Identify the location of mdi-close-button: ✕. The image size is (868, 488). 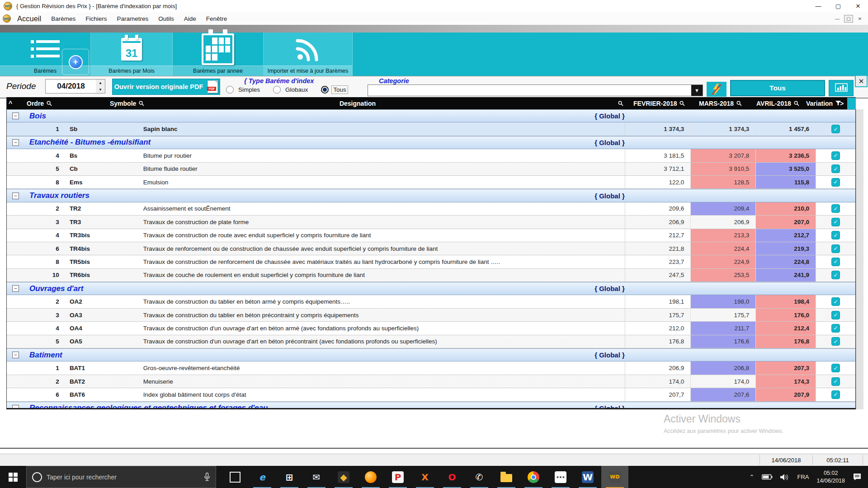
(860, 19).